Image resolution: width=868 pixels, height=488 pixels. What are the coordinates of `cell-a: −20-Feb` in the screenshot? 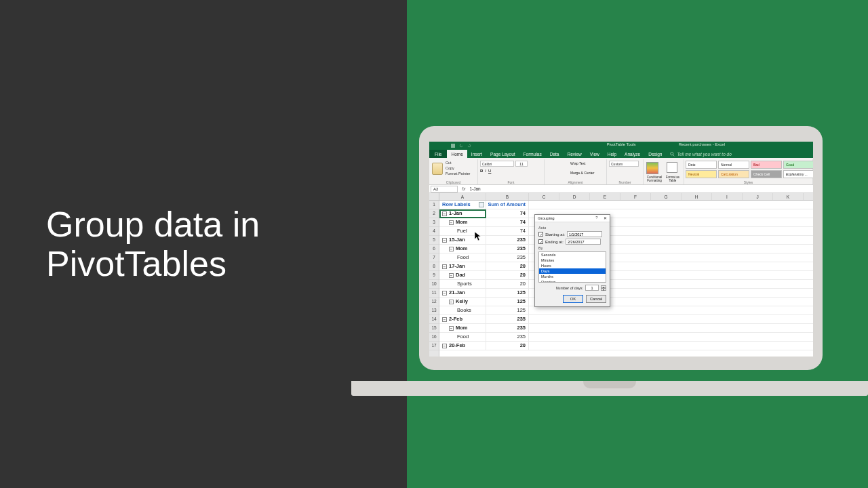 It's located at (462, 346).